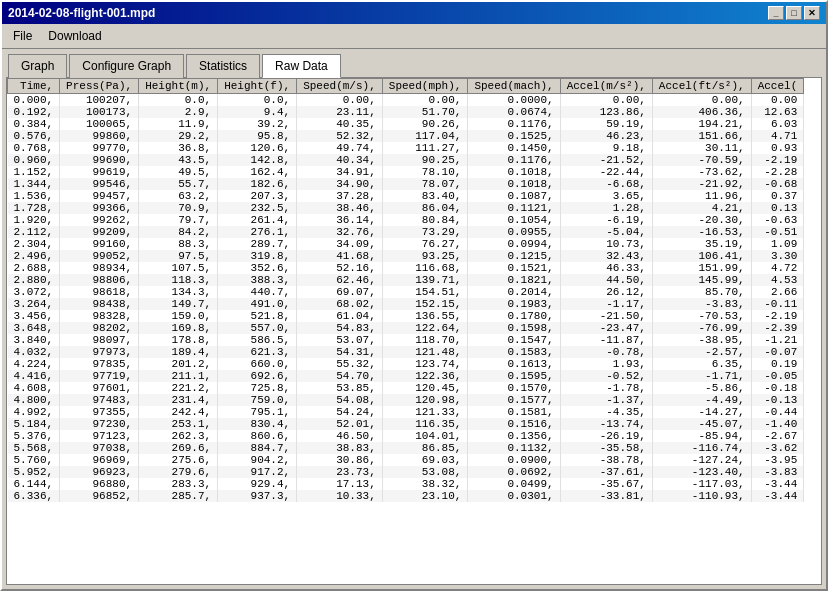 The width and height of the screenshot is (828, 591). I want to click on table-cell: 4.21,, so click(702, 208).